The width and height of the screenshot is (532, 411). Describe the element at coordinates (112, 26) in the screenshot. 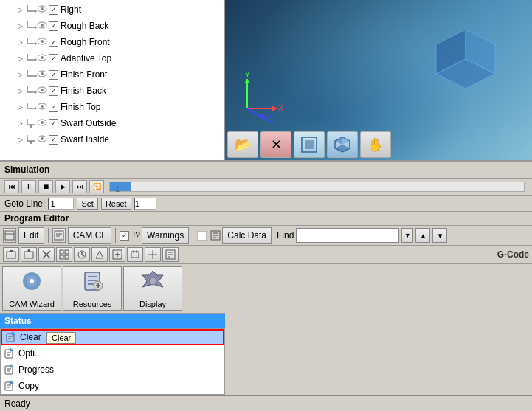

I see `tree-item: ▷ Rough Back` at that location.